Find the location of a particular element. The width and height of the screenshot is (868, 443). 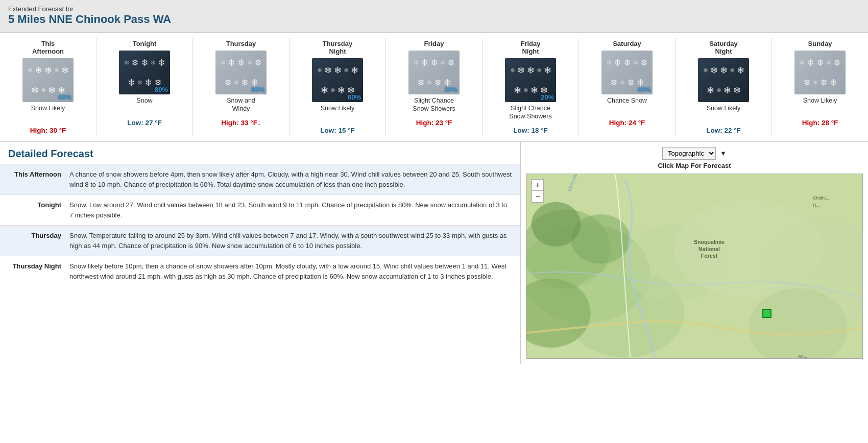

map-type-select: Topographic is located at coordinates (689, 153).